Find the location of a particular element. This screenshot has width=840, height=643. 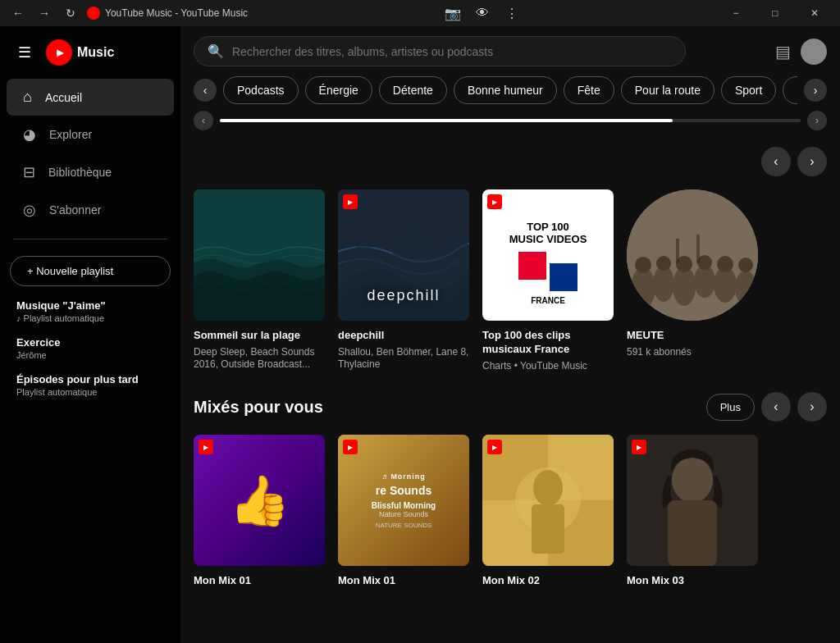

featured-section-header: ‹ › is located at coordinates (510, 162).